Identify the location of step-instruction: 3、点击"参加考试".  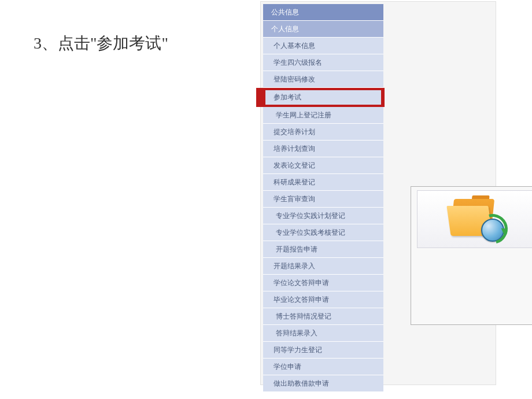
(101, 43).